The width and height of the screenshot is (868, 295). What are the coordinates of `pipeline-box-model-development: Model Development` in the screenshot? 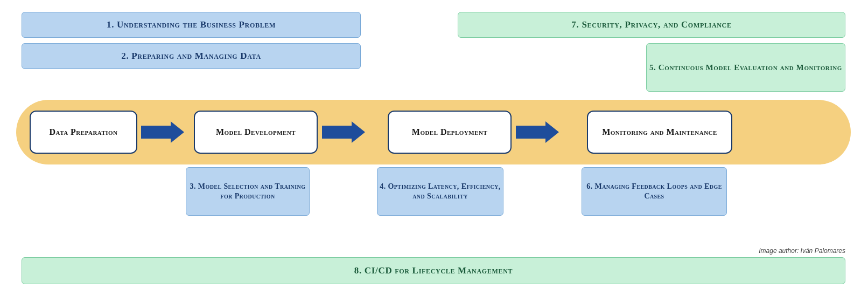 It's located at (256, 132).